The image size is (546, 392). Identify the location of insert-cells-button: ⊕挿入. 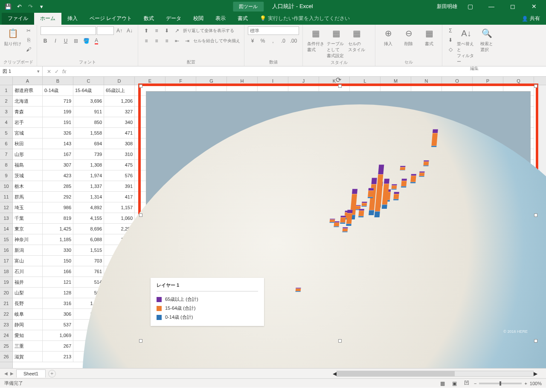
(388, 37).